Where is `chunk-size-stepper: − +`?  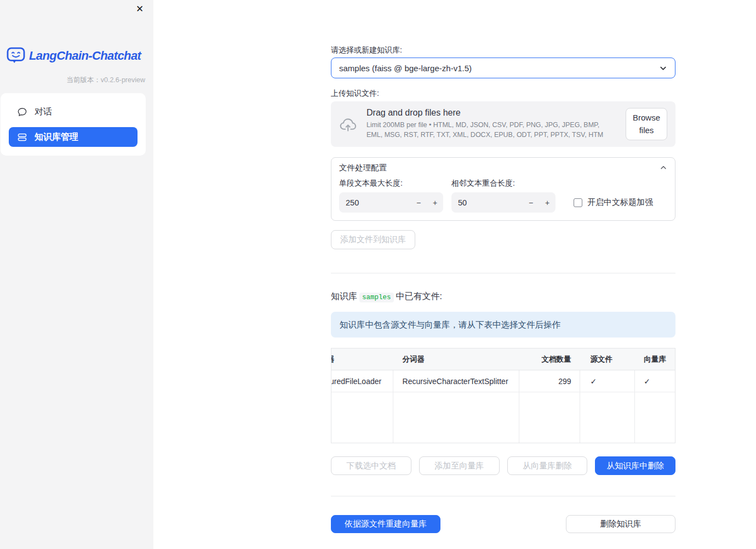
chunk-size-stepper: − + is located at coordinates (391, 203).